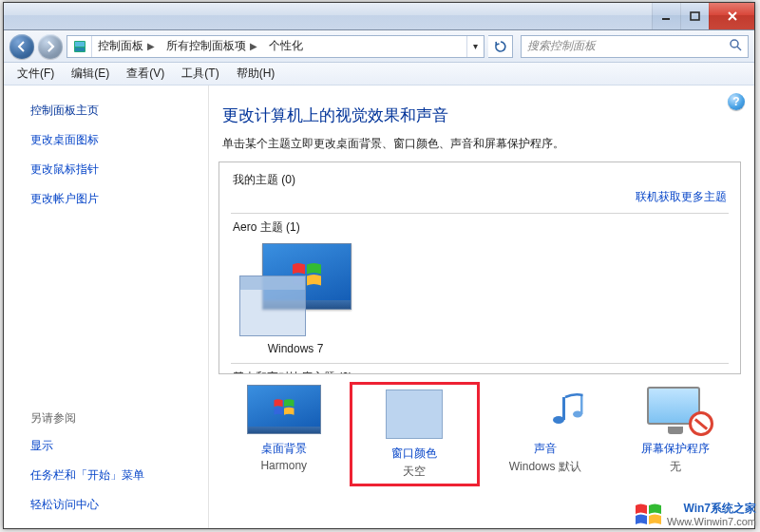 Image resolution: width=760 pixels, height=532 pixels. What do you see at coordinates (736, 102) in the screenshot?
I see `help-icon: ?` at bounding box center [736, 102].